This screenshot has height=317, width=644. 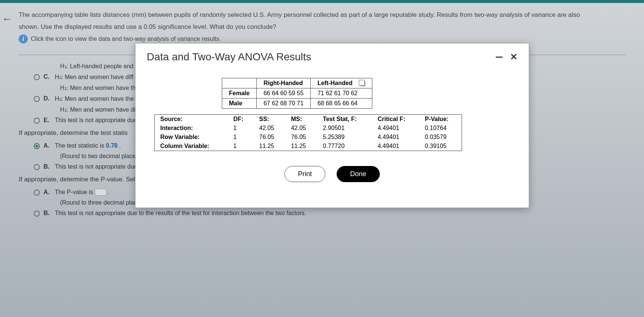 I want to click on anova-r2-source: Column Variable:, so click(x=185, y=146).